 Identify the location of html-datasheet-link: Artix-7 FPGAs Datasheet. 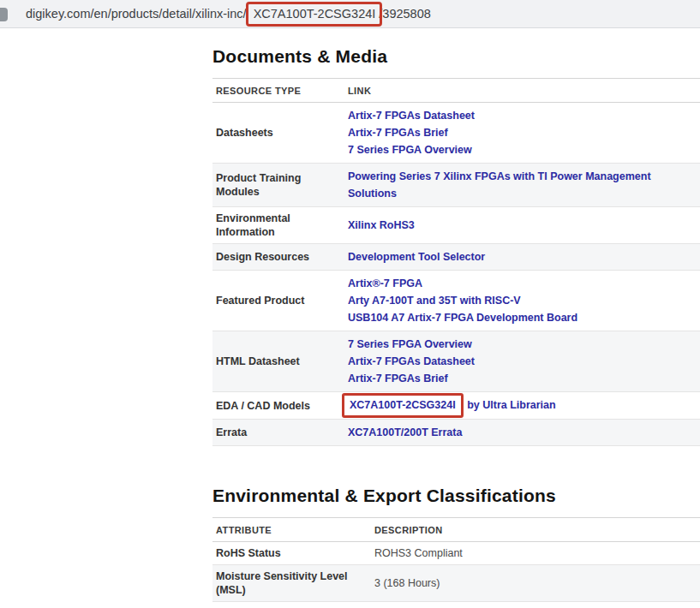
(411, 361).